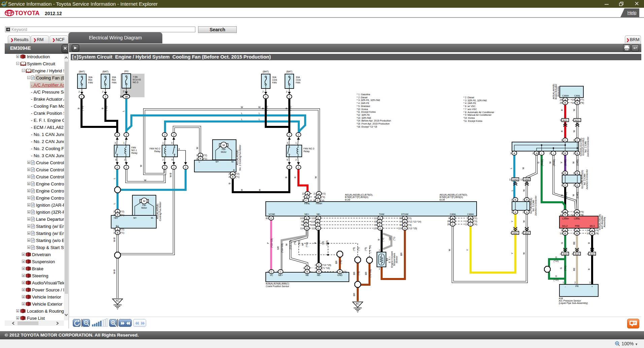 The image size is (644, 348). I want to click on svg-text: A34, so click(561, 298).